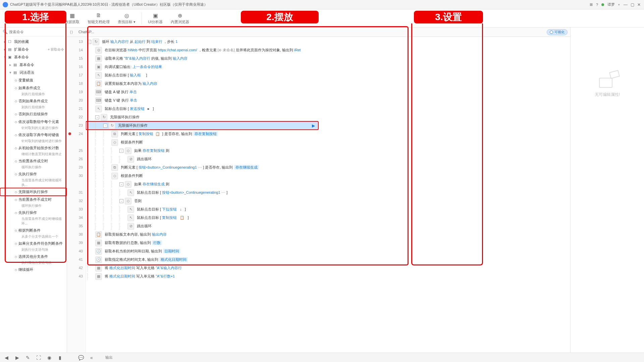  I want to click on line-number: 41, so click(75, 259).